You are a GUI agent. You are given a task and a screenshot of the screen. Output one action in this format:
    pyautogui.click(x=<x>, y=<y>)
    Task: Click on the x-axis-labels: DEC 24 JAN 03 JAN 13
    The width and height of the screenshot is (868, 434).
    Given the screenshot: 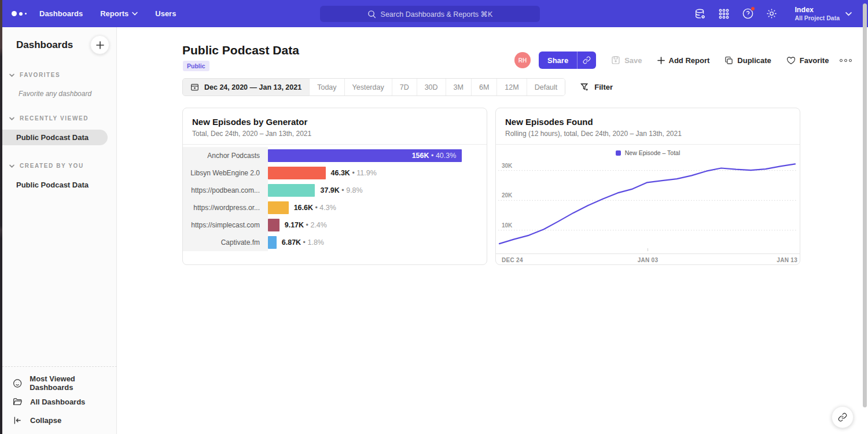 What is the action you would take?
    pyautogui.click(x=648, y=259)
    